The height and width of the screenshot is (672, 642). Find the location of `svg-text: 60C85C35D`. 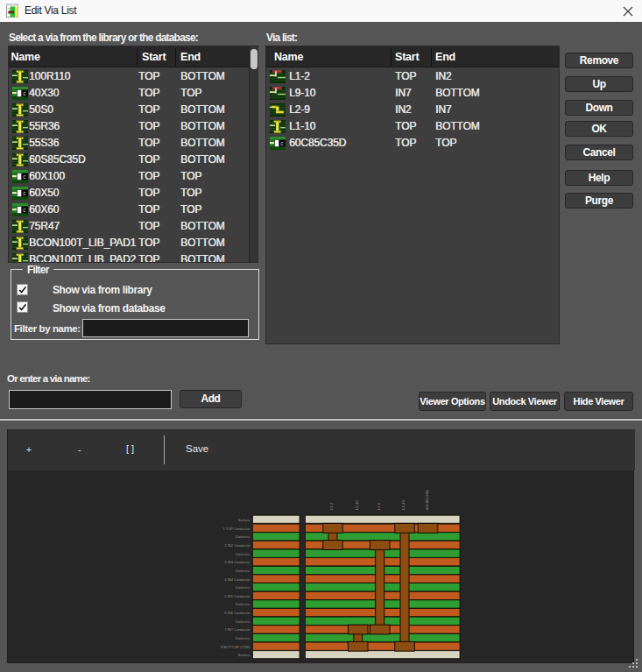

svg-text: 60C85C35D is located at coordinates (427, 499).